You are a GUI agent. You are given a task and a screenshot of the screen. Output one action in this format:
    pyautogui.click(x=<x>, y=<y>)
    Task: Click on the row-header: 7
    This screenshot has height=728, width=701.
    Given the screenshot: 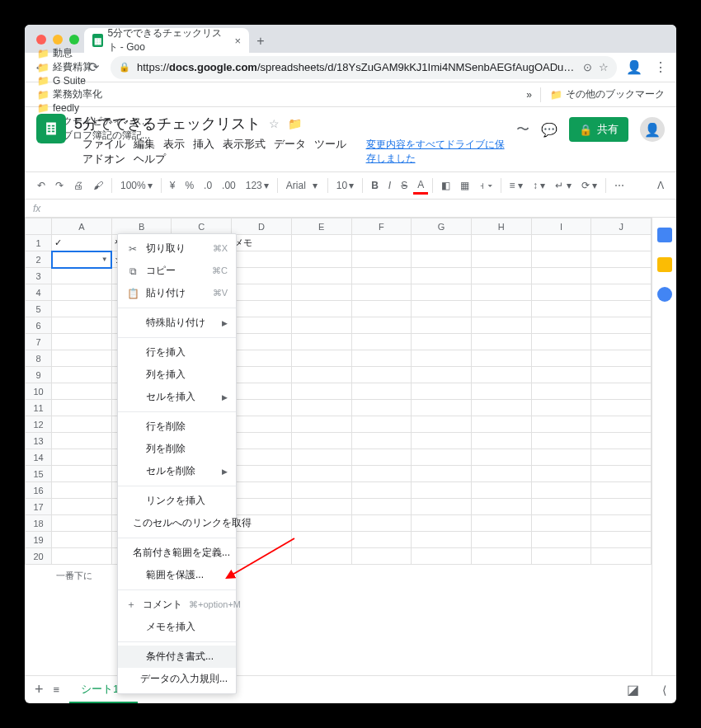 What is the action you would take?
    pyautogui.click(x=39, y=342)
    